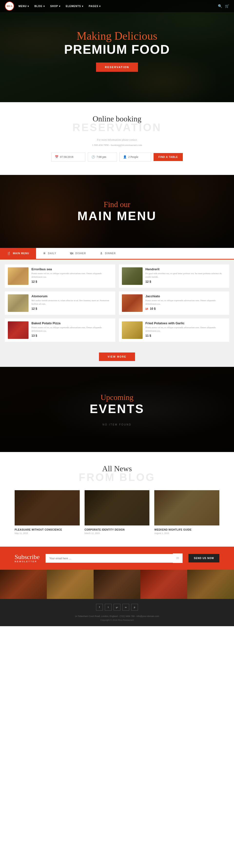 This screenshot has width=234, height=868. Describe the element at coordinates (72, 302) in the screenshot. I see `menu-item-desc: Mel audire fastidii atomorum et, tolam a…` at that location.